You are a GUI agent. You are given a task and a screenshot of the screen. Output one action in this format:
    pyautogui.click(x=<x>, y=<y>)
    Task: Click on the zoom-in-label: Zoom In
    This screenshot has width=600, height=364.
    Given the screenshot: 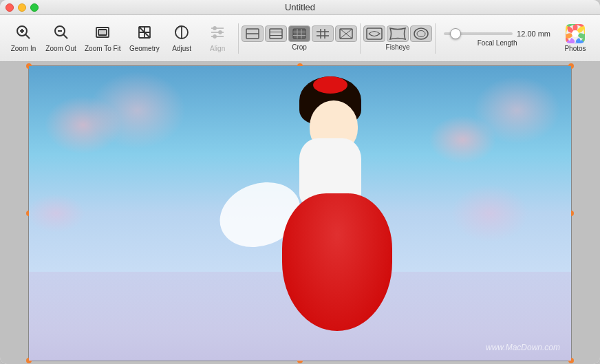 What is the action you would take?
    pyautogui.click(x=23, y=48)
    